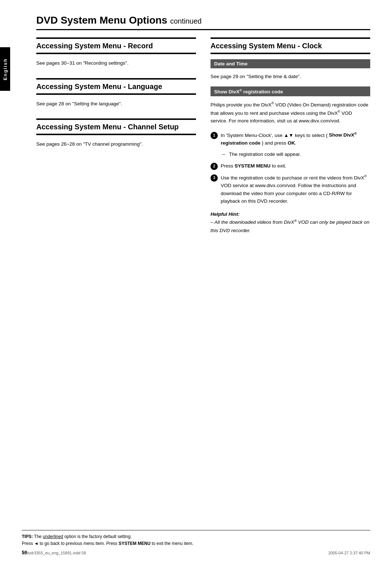 This screenshot has height=566, width=392. What do you see at coordinates (265, 154) in the screenshot?
I see `step-1-arrow-text: The registration code will appear.` at bounding box center [265, 154].